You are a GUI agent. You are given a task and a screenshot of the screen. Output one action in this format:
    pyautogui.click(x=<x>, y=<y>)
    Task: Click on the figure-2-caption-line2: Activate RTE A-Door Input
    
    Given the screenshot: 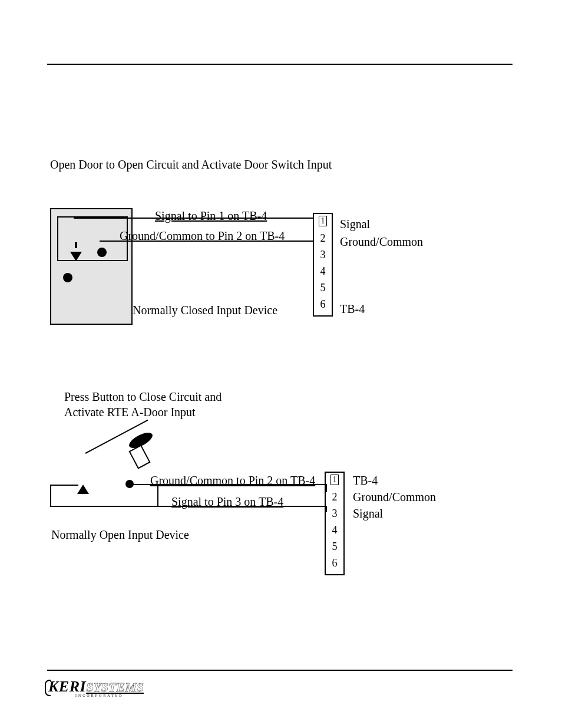 What is the action you would take?
    pyautogui.click(x=130, y=412)
    